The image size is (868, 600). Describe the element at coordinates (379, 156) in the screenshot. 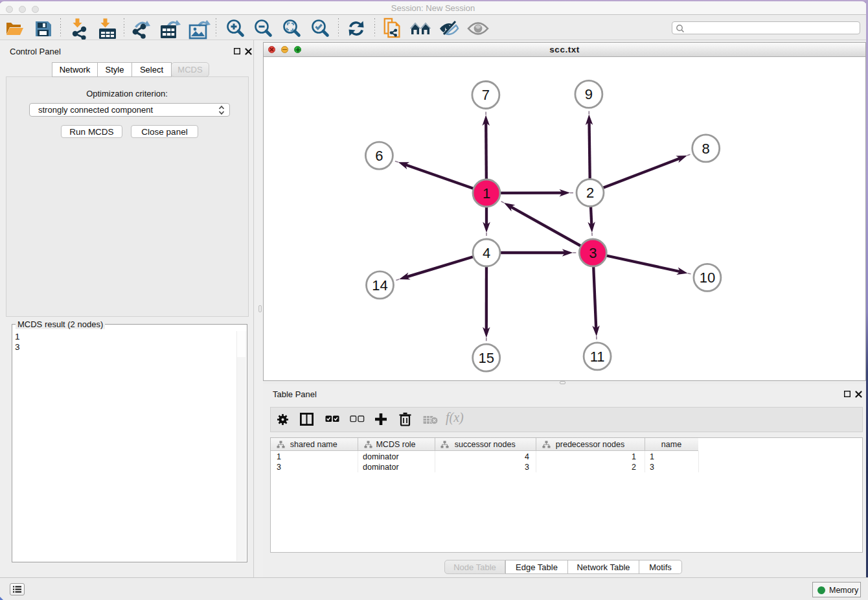

I see `svg-text: 6` at that location.